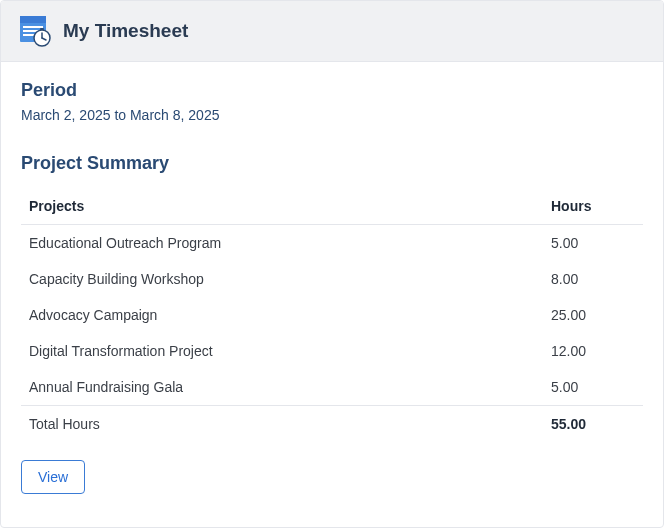  I want to click on project-cell: Capacity Building Workshop, so click(282, 279).